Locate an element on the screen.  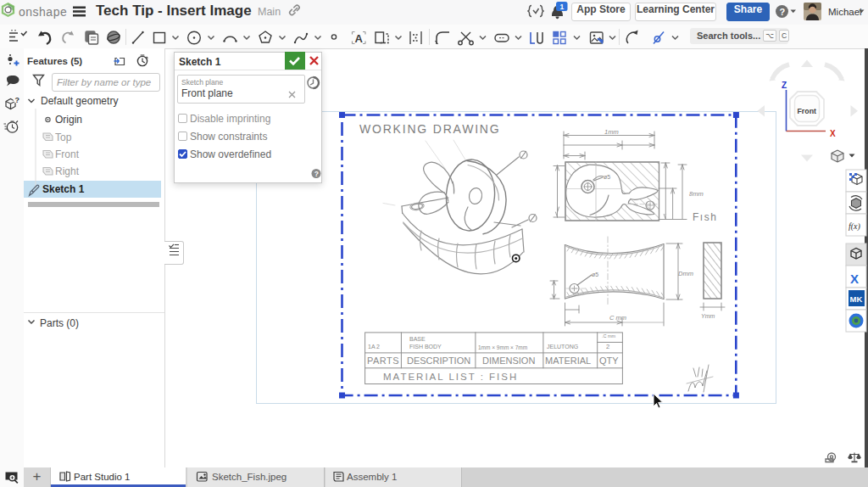
svg-text: X is located at coordinates (854, 278).